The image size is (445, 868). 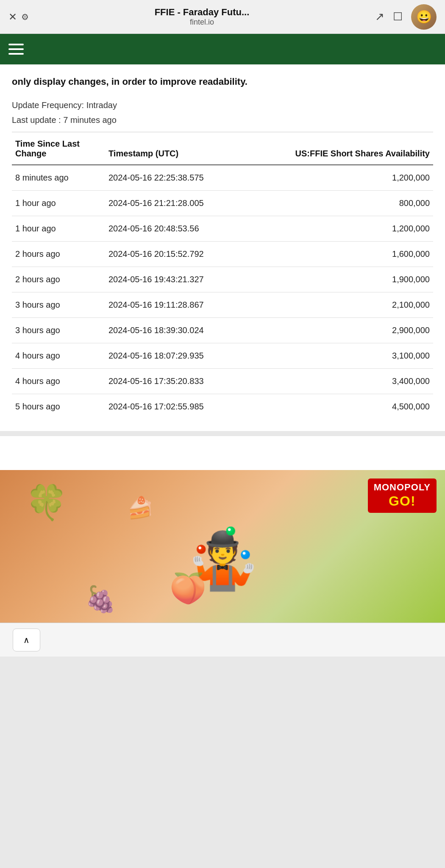 I want to click on browser-bar: ✕ ⚙ FFIE - Faraday Futu... fintel.io ↗ ☐…, so click(x=222, y=17).